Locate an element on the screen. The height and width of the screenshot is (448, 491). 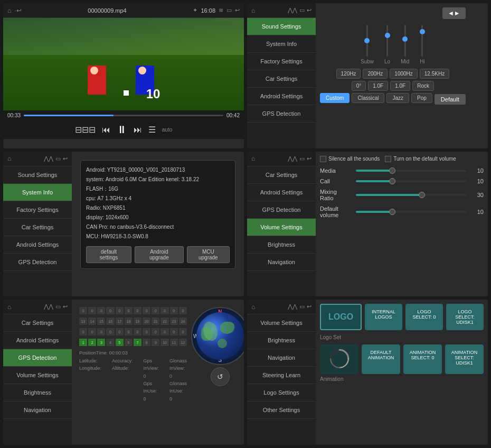
freq-200hz: 200Hz is located at coordinates (375, 74).